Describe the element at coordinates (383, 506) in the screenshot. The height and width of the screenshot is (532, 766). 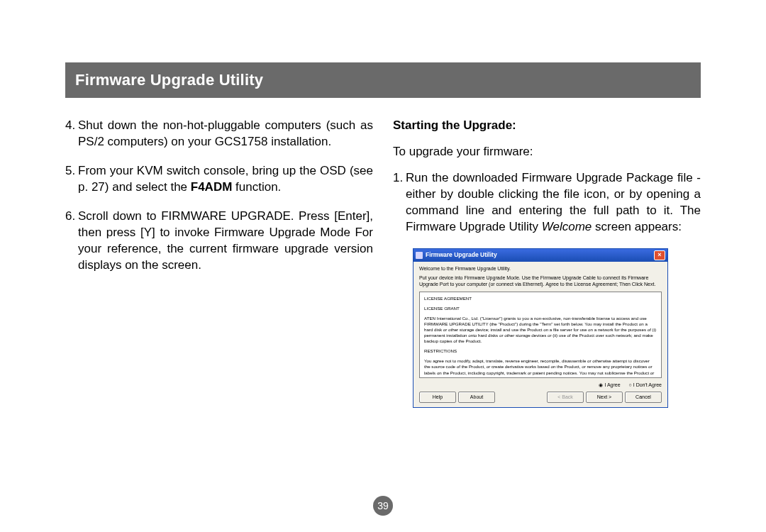
I see `page-number: 39` at that location.